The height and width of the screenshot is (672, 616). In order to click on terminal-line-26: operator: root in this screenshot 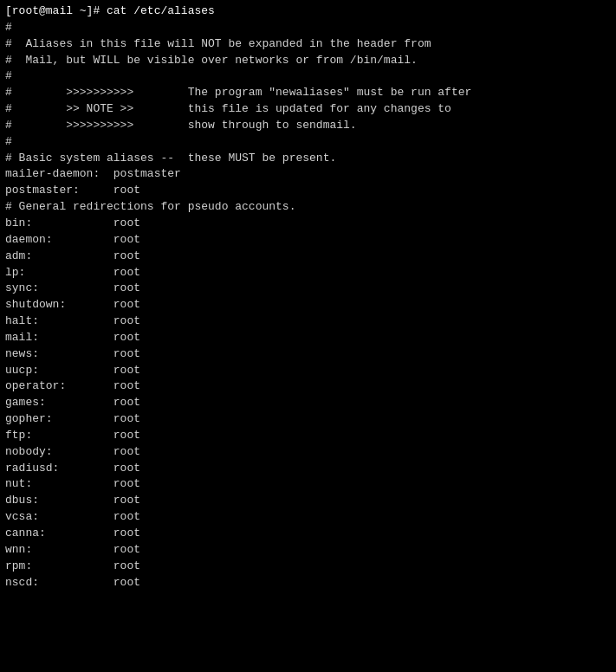, I will do `click(308, 386)`.